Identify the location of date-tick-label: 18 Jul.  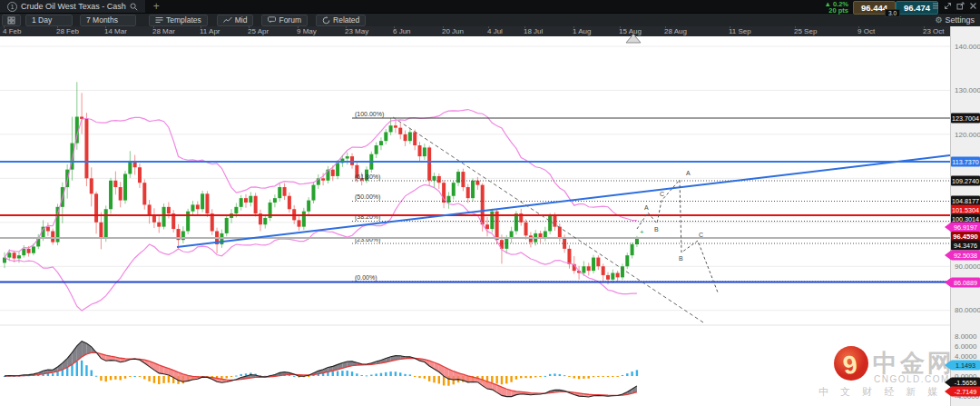
(534, 31).